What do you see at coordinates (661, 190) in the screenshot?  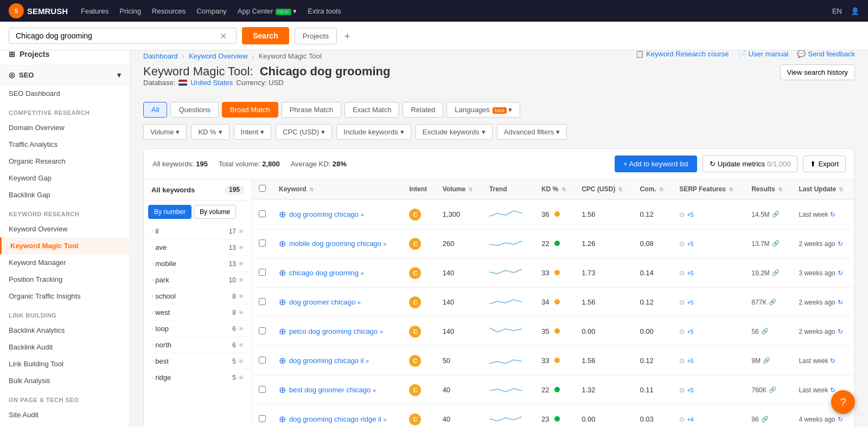 I see `com-sort-icon: ⇅` at bounding box center [661, 190].